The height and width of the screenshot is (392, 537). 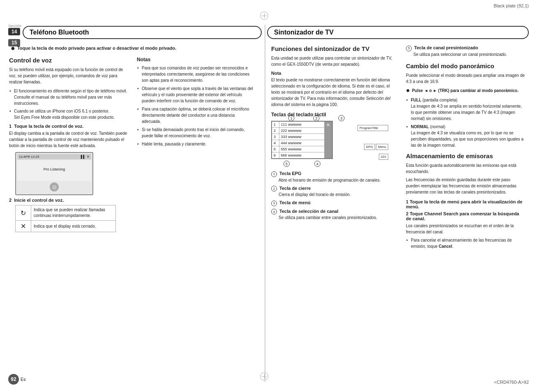 What do you see at coordinates (466, 136) in the screenshot?
I see `cambio-normal: • NORMAL (normal) La imagen de 4:3 se vi…` at bounding box center [466, 136].